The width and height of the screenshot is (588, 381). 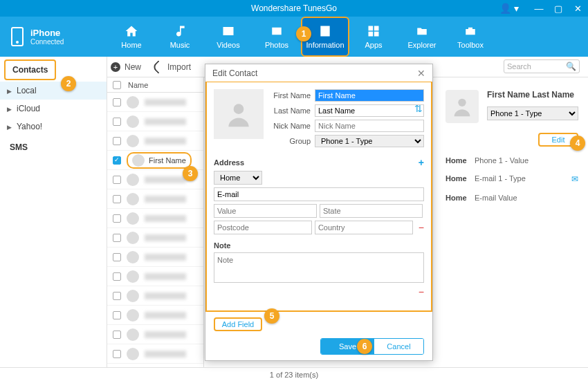 I want to click on state-input, so click(x=371, y=211).